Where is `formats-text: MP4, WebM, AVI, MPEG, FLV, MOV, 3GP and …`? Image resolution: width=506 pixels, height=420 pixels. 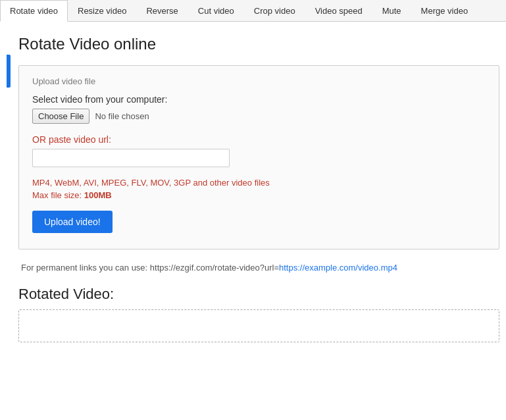 formats-text: MP4, WebM, AVI, MPEG, FLV, MOV, 3GP and … is located at coordinates (259, 183).